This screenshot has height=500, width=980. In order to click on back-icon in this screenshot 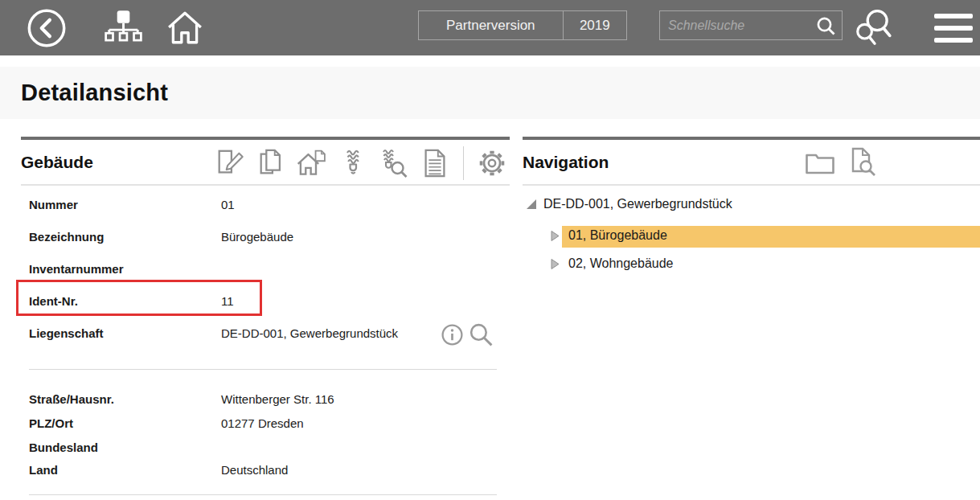, I will do `click(47, 28)`.